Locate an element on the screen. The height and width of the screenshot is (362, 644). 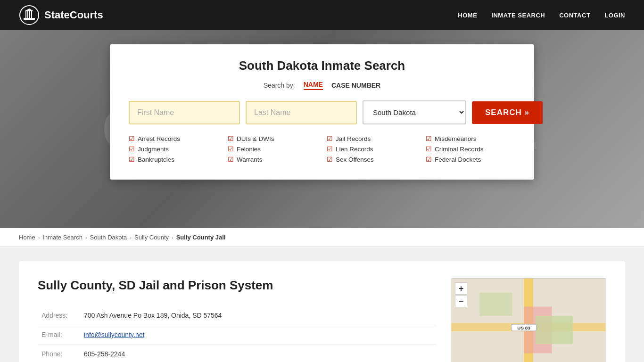
nav-contact: CONTACT is located at coordinates (575, 15).